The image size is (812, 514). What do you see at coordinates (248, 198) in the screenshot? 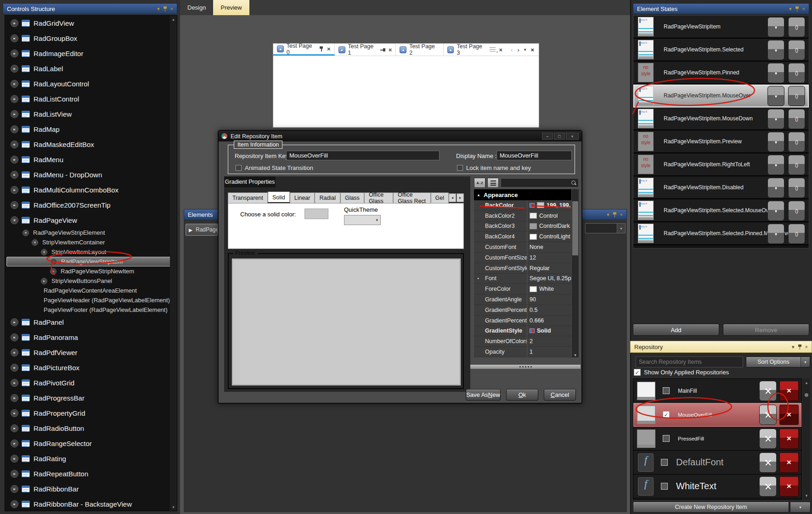
I see `tab-transparent: Transparent` at bounding box center [248, 198].